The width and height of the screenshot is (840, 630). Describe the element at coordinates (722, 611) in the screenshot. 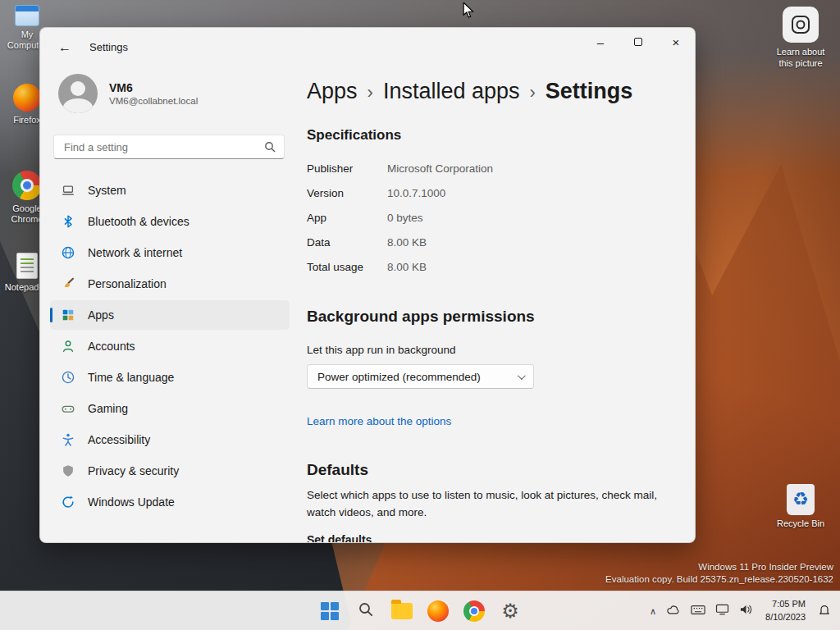

I see `cast-display-button` at that location.